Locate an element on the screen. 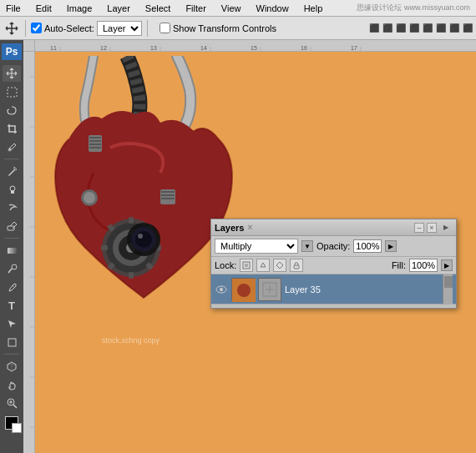 The width and height of the screenshot is (476, 453). tool-3d is located at coordinates (12, 366).